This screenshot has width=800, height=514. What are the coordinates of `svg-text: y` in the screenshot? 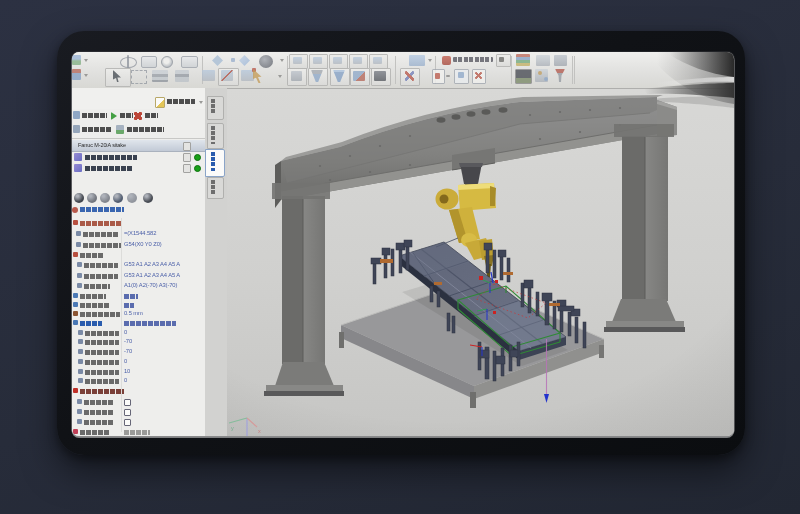 It's located at (232, 428).